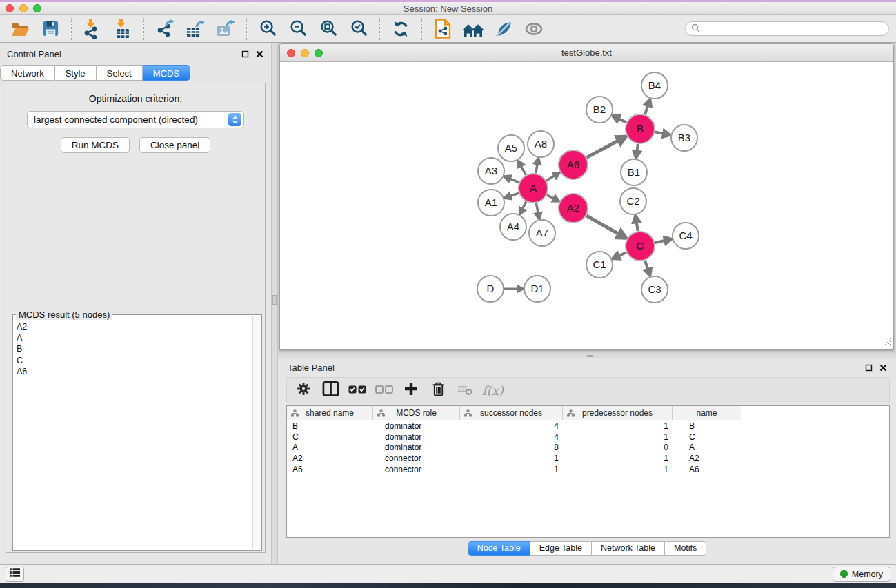  I want to click on criterion-dropdown: largest connected component (directed), so click(135, 120).